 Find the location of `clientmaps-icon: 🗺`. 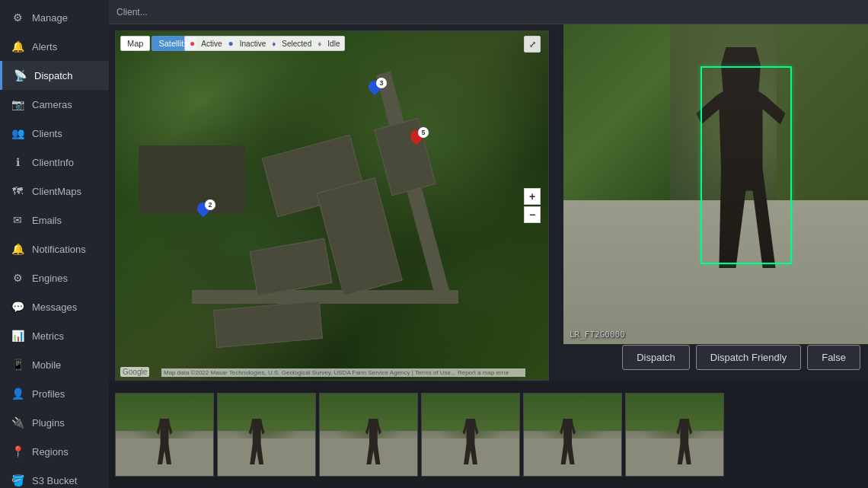

clientmaps-icon: 🗺 is located at coordinates (18, 191).